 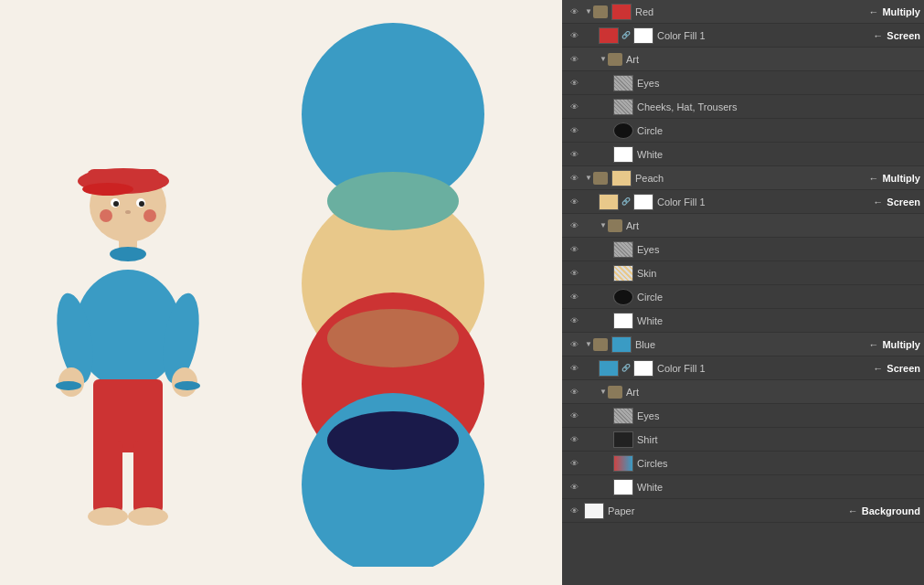 I want to click on layer-row-red-white: White, so click(x=743, y=154).